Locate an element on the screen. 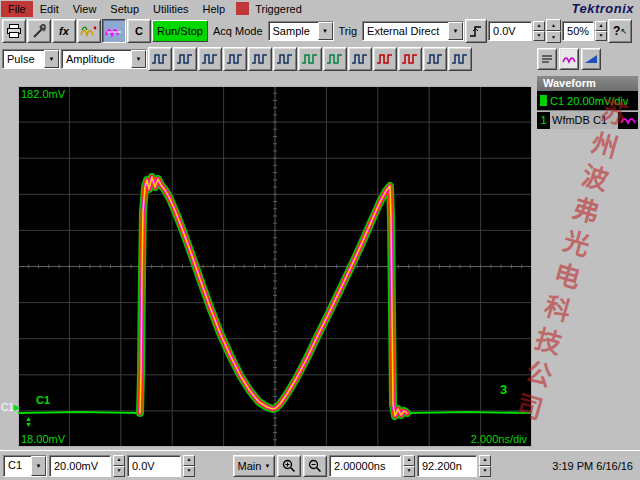  channel-trace-label: C1 is located at coordinates (43, 400).